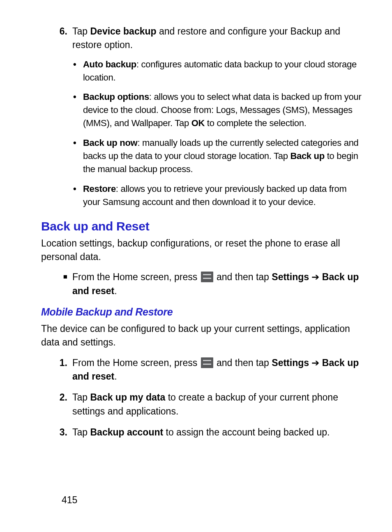 Image resolution: width=392 pixels, height=532 pixels. What do you see at coordinates (214, 196) in the screenshot?
I see `text: : allows you to retrieve your previously…` at bounding box center [214, 196].